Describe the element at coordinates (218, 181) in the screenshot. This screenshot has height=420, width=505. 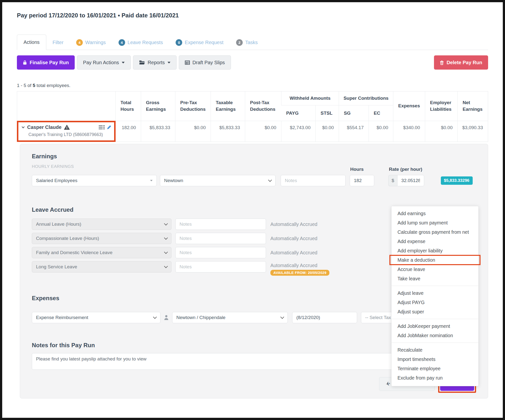
I see `earnings-location-select: Newtown` at that location.